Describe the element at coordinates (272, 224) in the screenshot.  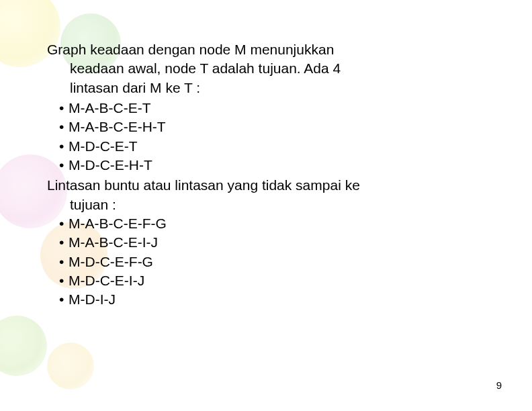
I see `list-item: • M-A-B-C-E-F-G` at that location.